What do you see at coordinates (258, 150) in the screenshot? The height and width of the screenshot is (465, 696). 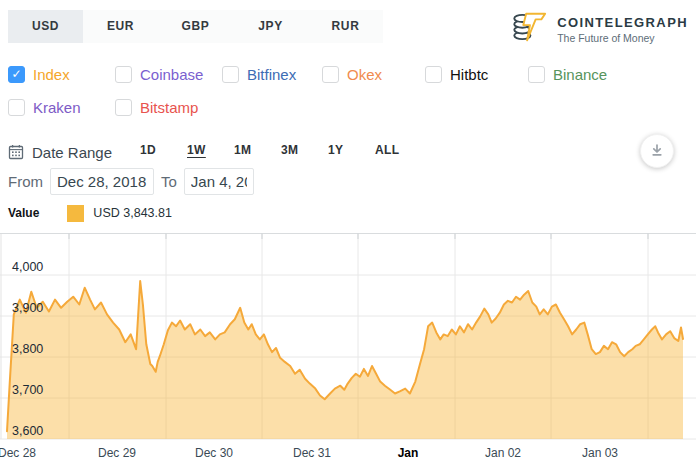 I see `range-preset-1m: 1M` at bounding box center [258, 150].